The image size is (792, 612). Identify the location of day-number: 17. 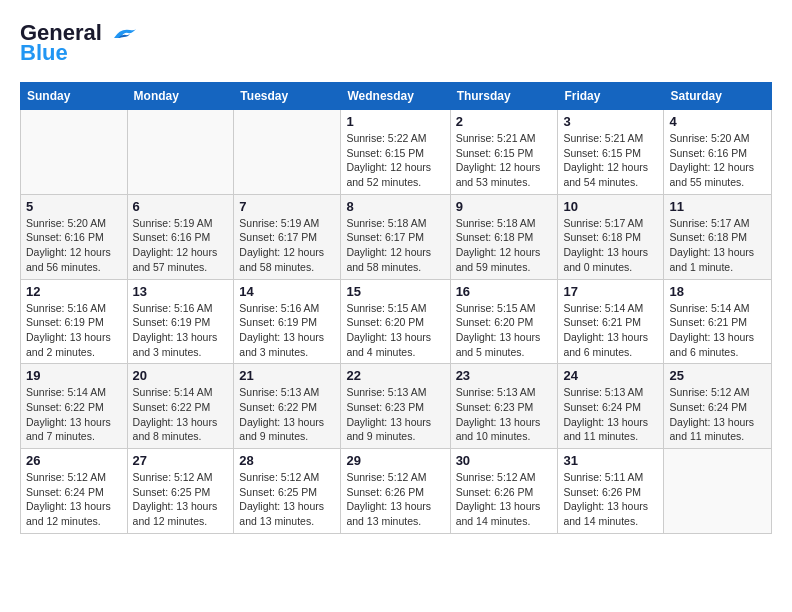
(610, 292).